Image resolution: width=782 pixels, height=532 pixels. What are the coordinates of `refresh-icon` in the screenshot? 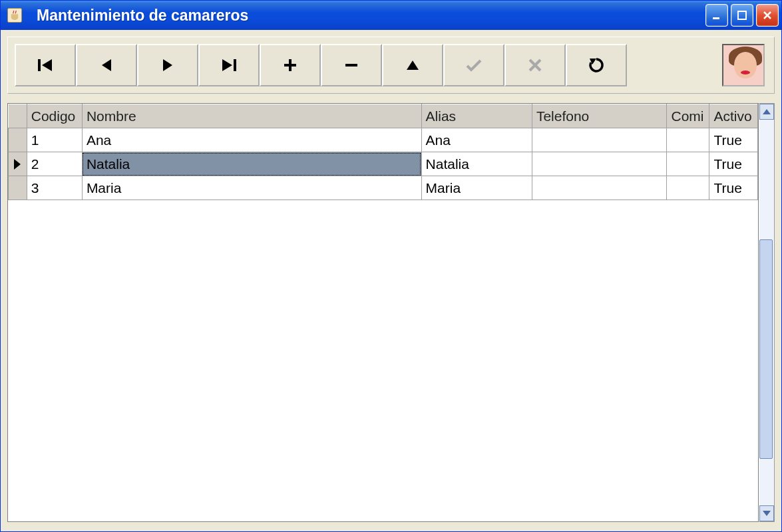 It's located at (596, 65).